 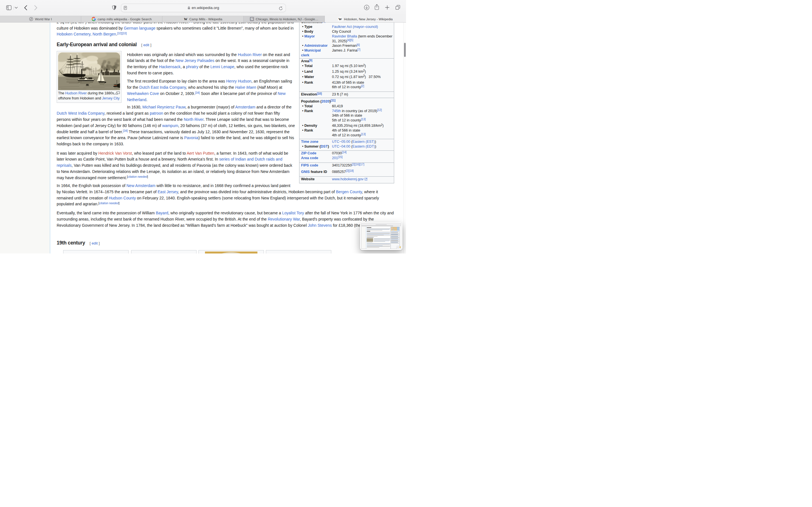 I want to click on wiki-link: UTC−04:00, so click(x=341, y=147).